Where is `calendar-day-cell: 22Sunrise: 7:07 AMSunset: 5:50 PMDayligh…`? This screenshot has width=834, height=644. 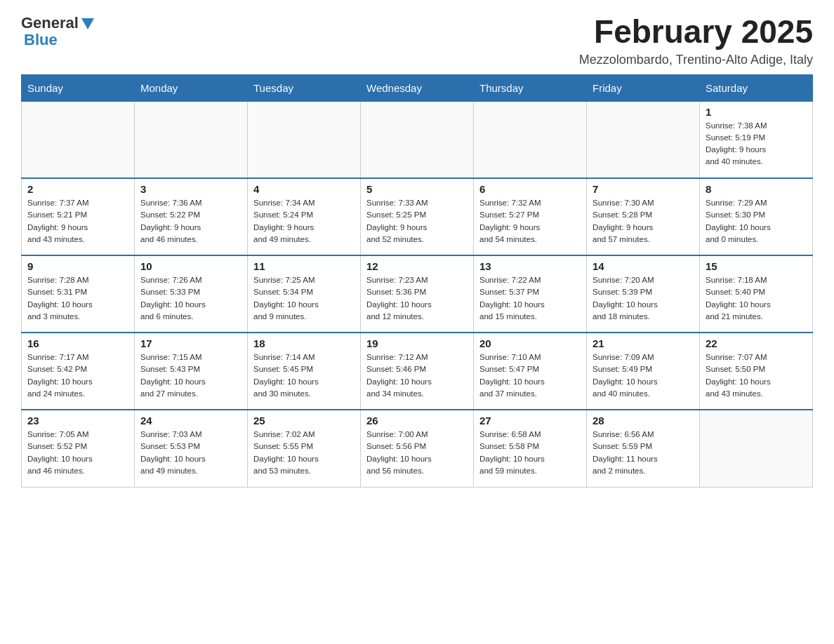 calendar-day-cell: 22Sunrise: 7:07 AMSunset: 5:50 PMDayligh… is located at coordinates (757, 371).